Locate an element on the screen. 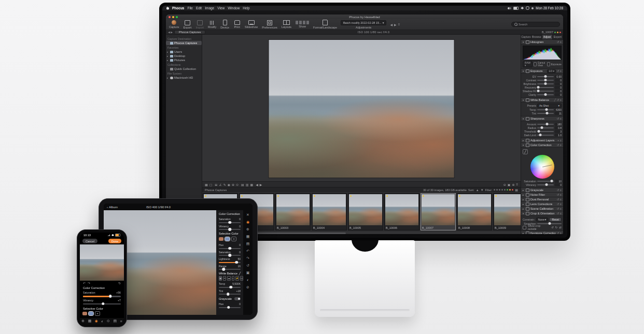 This screenshot has width=644, height=334. section-header: ▾ White Balance ╱↺≡ is located at coordinates (542, 100).